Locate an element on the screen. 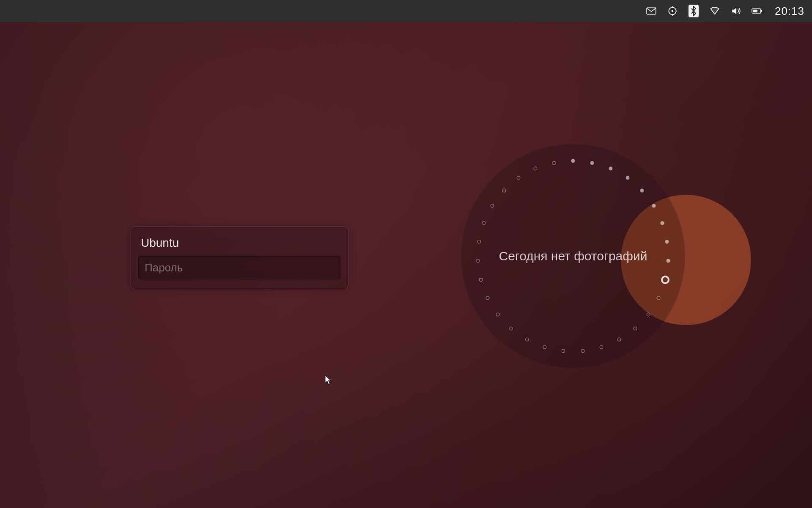 This screenshot has height=508, width=812. location-icon is located at coordinates (672, 11).